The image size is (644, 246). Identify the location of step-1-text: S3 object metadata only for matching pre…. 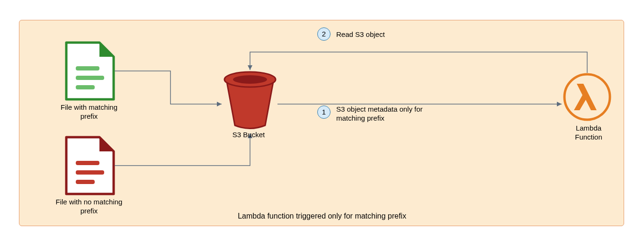
(391, 114).